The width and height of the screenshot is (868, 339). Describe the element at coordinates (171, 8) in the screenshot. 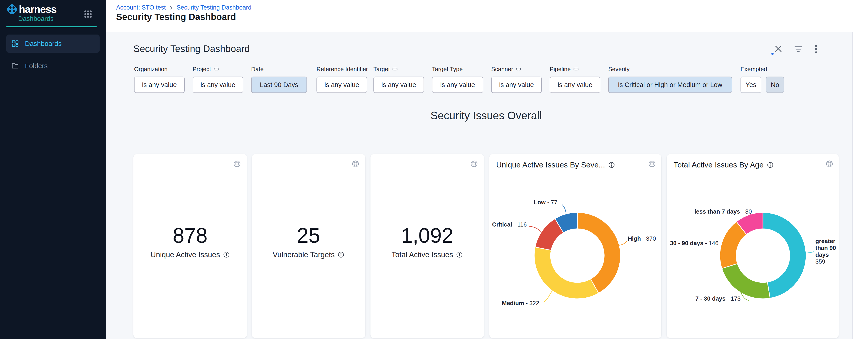

I see `chevron-right-icon` at that location.